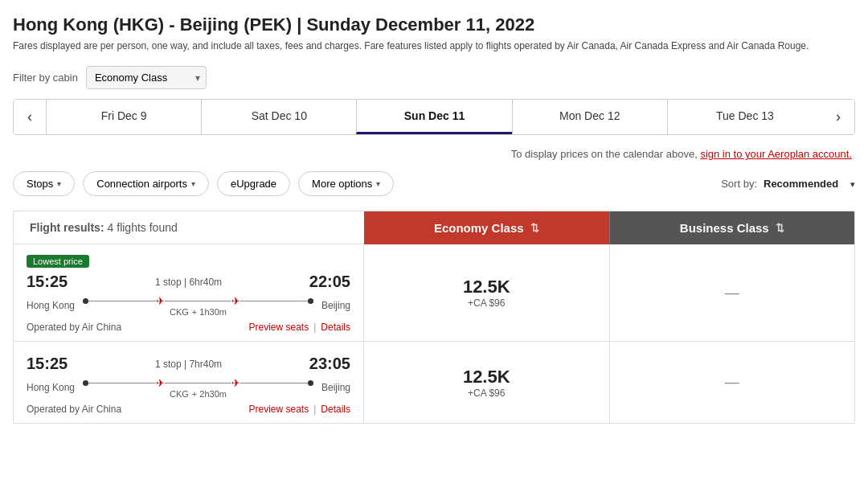 The width and height of the screenshot is (868, 488). Describe the element at coordinates (254, 183) in the screenshot. I see `eupgrade-label: eUpgrade` at that location.